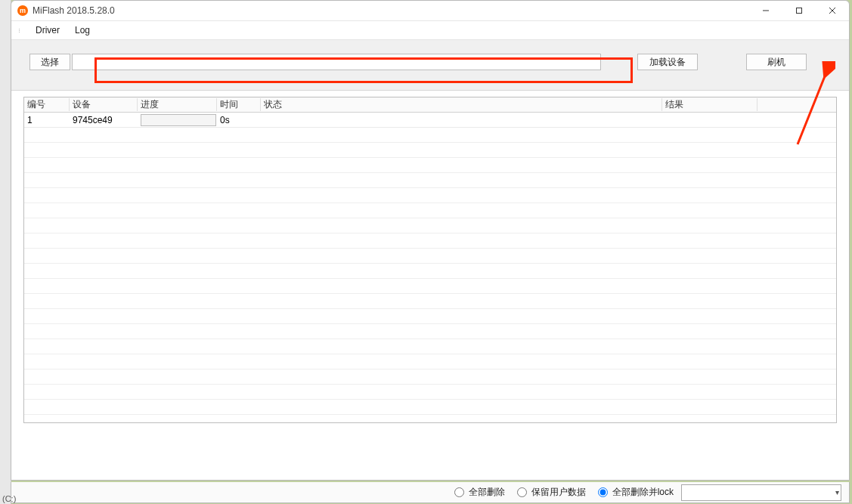  What do you see at coordinates (832, 11) in the screenshot?
I see `close-button` at bounding box center [832, 11].